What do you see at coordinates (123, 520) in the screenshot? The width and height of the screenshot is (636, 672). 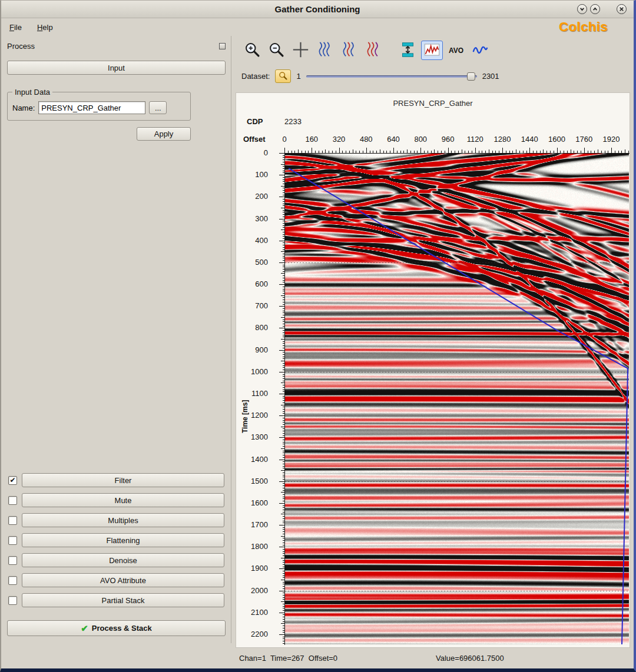 I see `step-button-multiples: Multiples` at bounding box center [123, 520].